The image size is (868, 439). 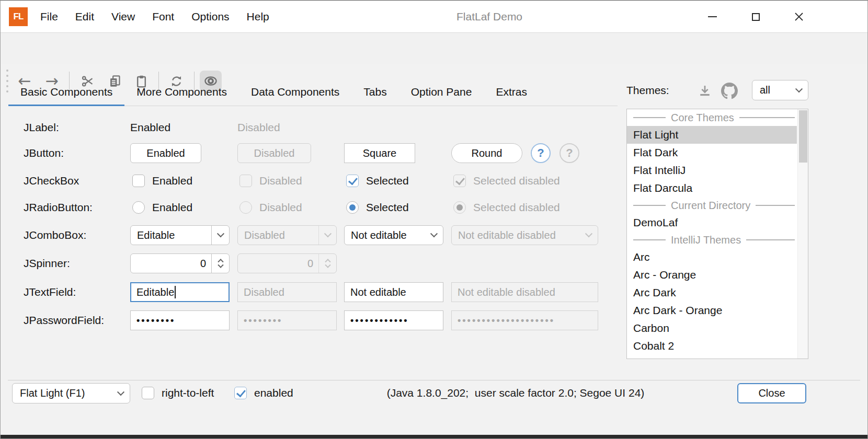 I want to click on menu-view: View, so click(x=123, y=17).